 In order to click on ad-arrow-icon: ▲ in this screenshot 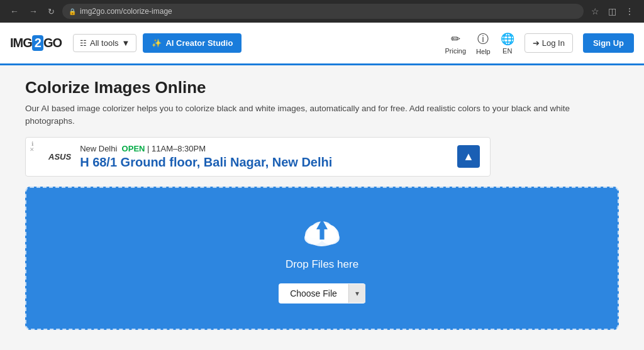, I will do `click(469, 156)`.